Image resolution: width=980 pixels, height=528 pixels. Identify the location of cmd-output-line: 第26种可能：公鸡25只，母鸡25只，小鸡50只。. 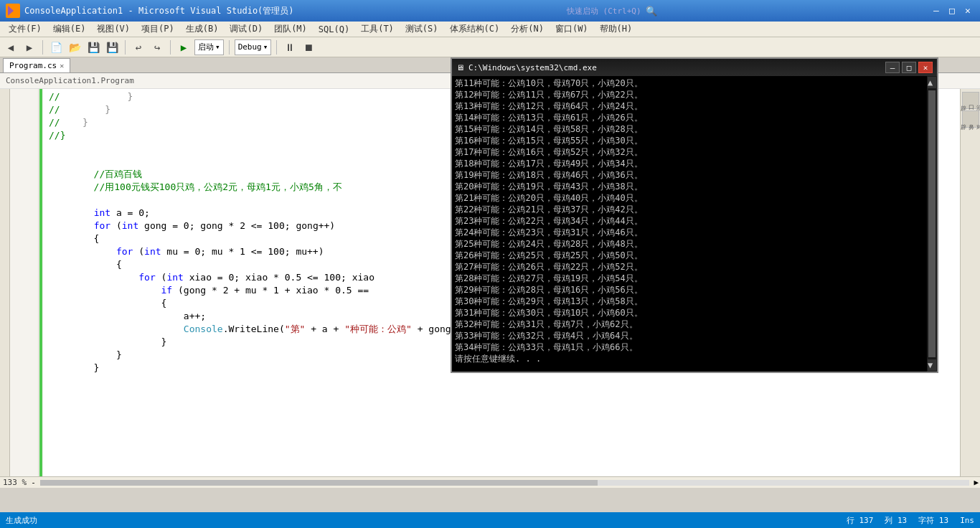
(689, 255).